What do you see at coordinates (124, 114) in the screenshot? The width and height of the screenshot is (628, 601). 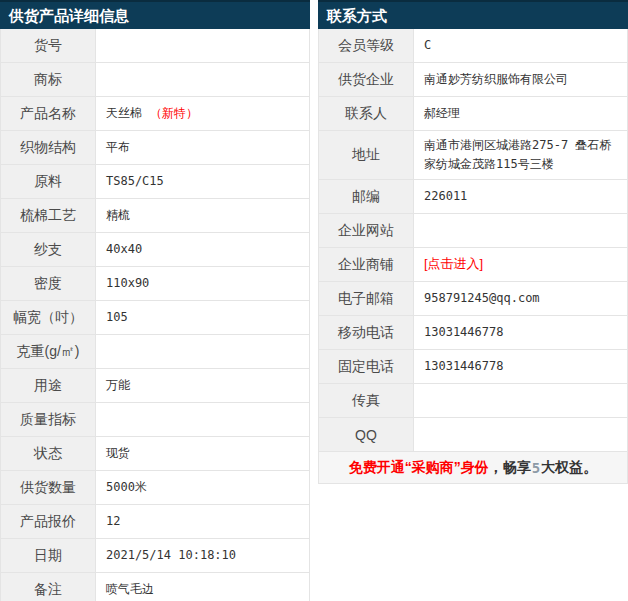 I see `row-value-text: 天丝棉` at bounding box center [124, 114].